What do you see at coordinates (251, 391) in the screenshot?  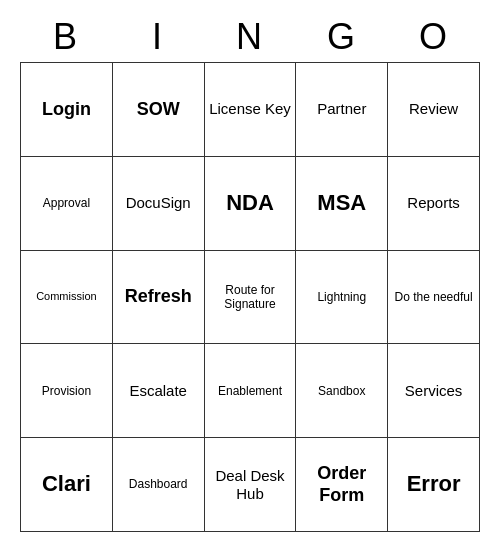 I see `bingo-cell: Enablement` at bounding box center [251, 391].